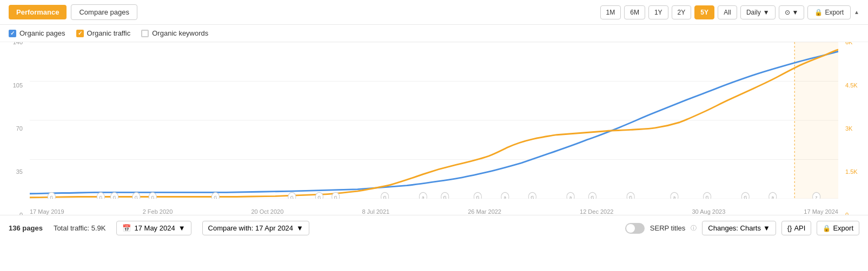  Describe the element at coordinates (758, 12) in the screenshot. I see `daily-dropdown: Daily ▼` at that location.